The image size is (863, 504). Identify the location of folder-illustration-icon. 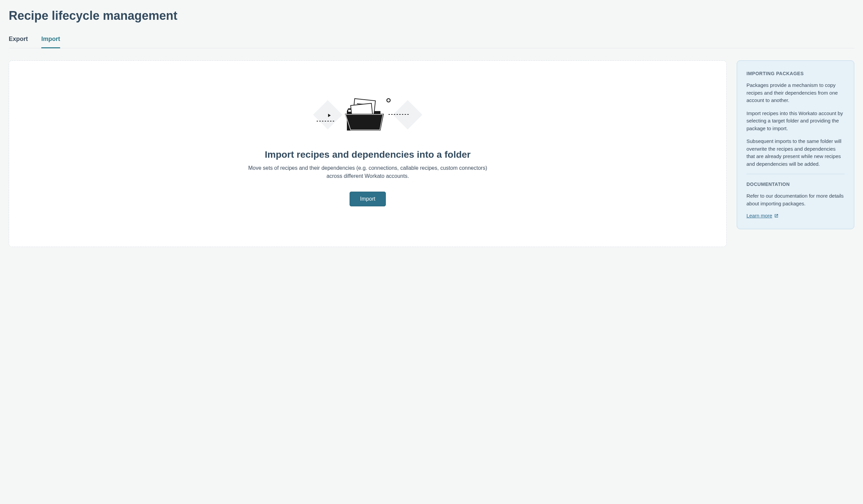
(368, 115).